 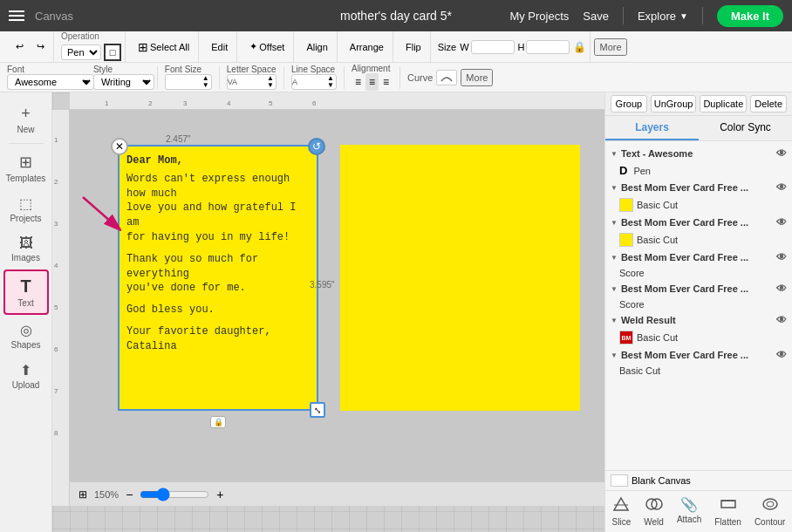 I want to click on shapes-icon: ◎, so click(x=26, y=330).